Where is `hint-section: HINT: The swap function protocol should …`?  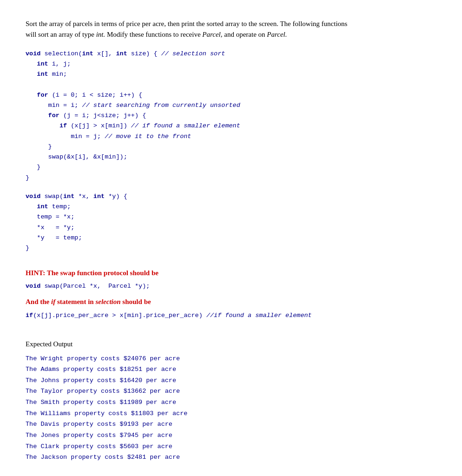
hint-section: HINT: The swap function protocol should … is located at coordinates (231, 294).